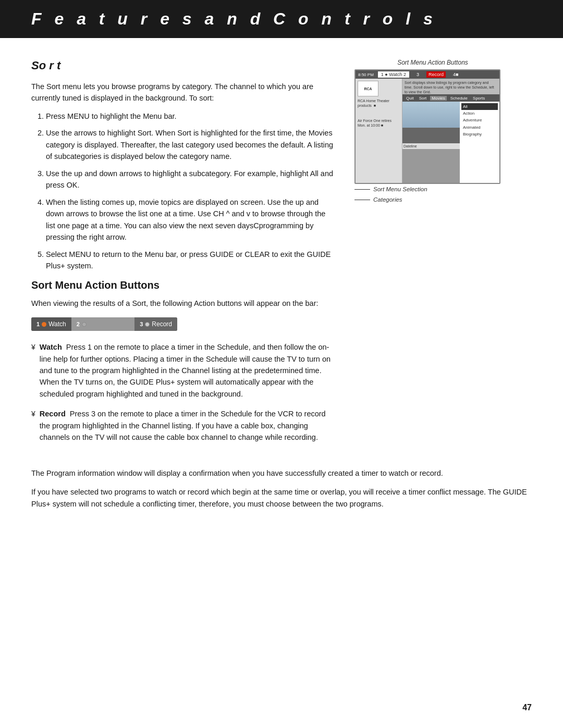 The image size is (563, 728). Describe the element at coordinates (51, 347) in the screenshot. I see `watch-term: Watch` at that location.